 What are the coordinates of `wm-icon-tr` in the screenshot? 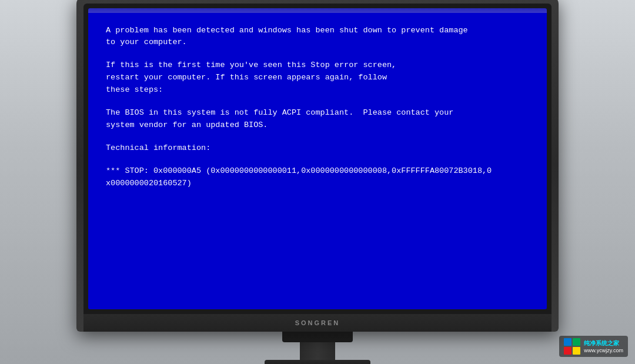 It's located at (576, 342).